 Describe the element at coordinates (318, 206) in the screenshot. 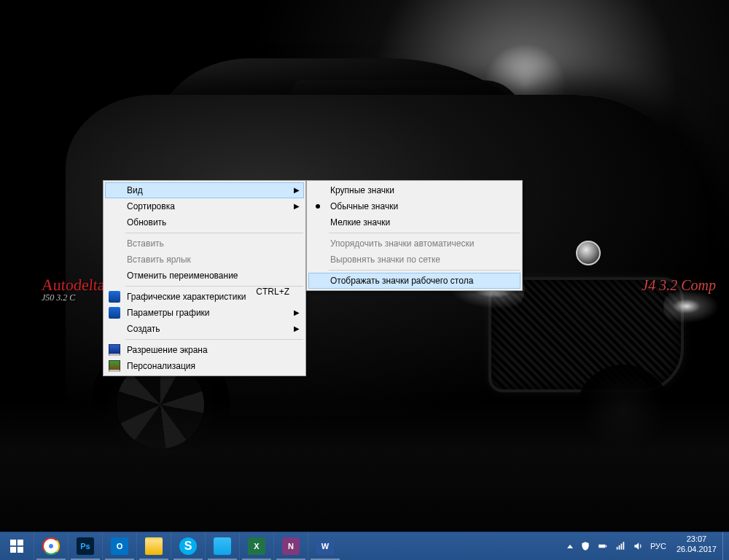

I see `radio-selected-icon` at that location.